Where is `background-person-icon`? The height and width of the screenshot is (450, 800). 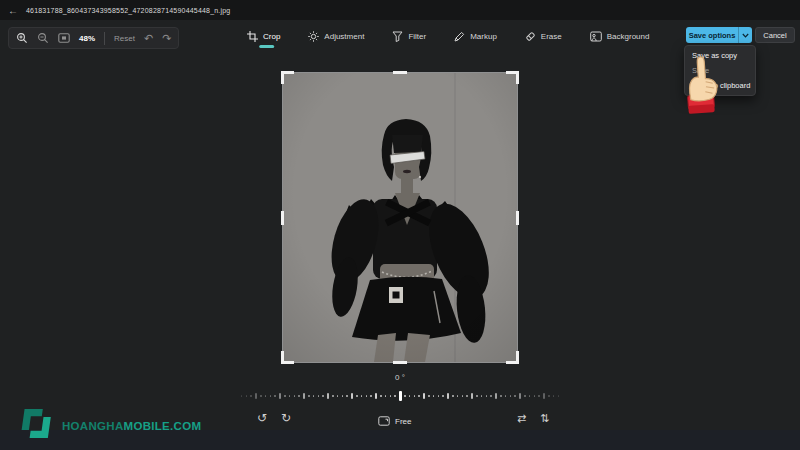
background-person-icon is located at coordinates (596, 36).